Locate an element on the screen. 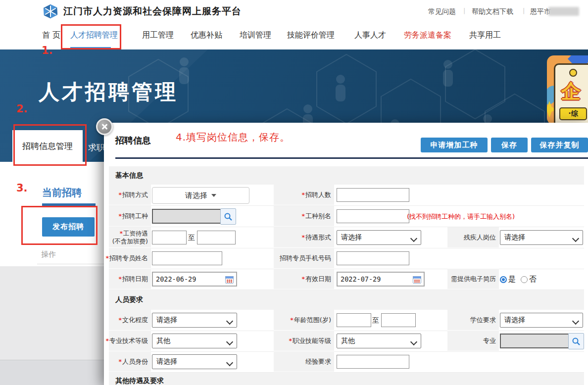 The height and width of the screenshot is (385, 588). pay-form-label: * 待遇形式 is located at coordinates (304, 238).